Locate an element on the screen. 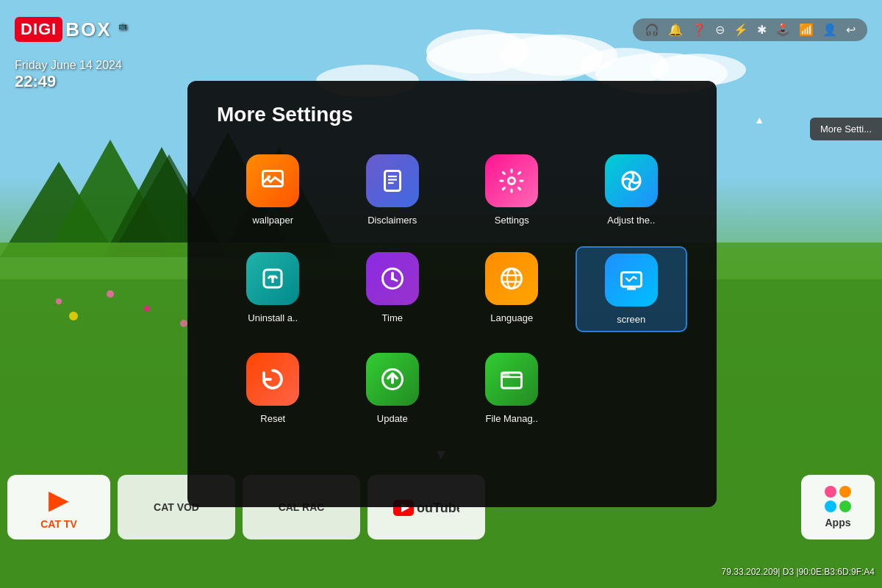 Image resolution: width=882 pixels, height=588 pixels. dot-green is located at coordinates (845, 506).